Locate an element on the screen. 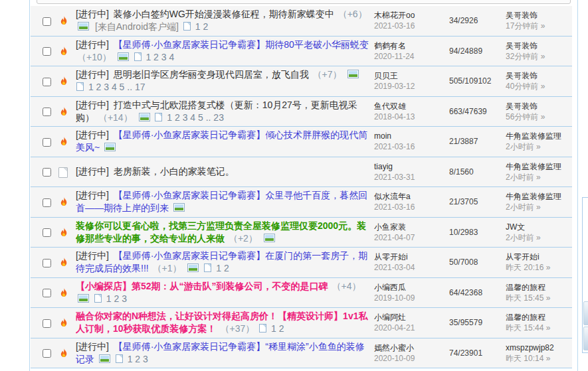 This screenshot has width=588, height=371. thread-title-link: 【小编探店】第52期：从“游击队”到装修公司，不变的是口碑 is located at coordinates (202, 286).